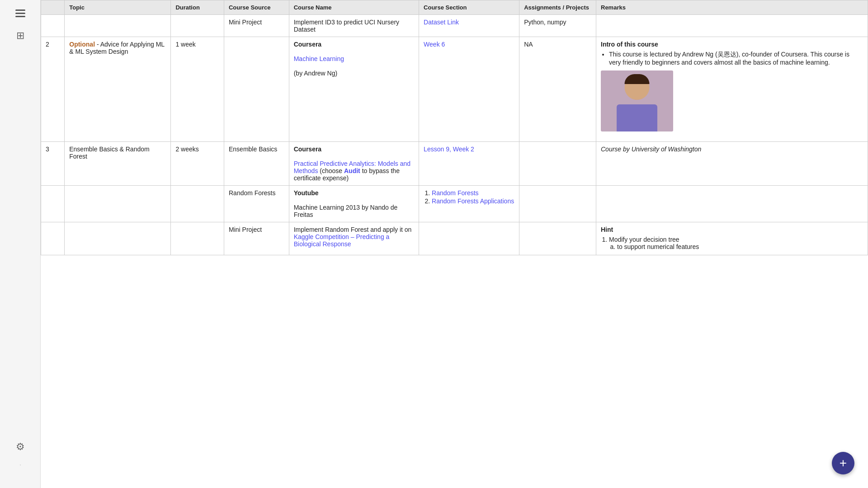  I want to click on table-row: Mini Project Implement ID3 to predict UC…, so click(455, 26).